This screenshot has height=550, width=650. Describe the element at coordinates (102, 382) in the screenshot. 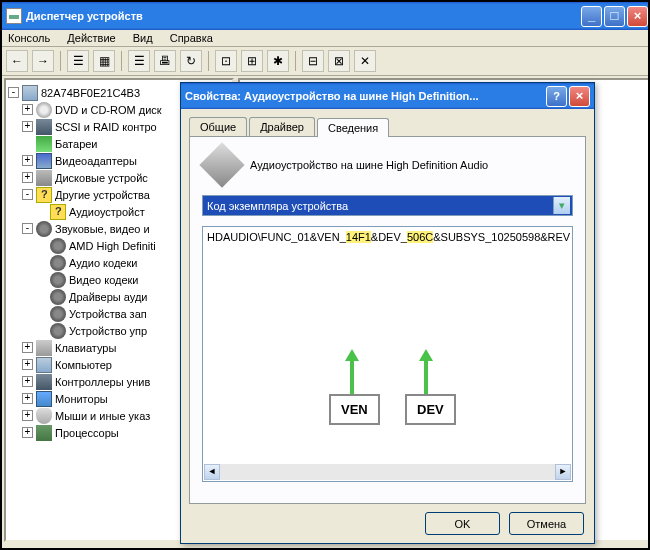

I see `tree-item-label: Контроллеры унив` at that location.